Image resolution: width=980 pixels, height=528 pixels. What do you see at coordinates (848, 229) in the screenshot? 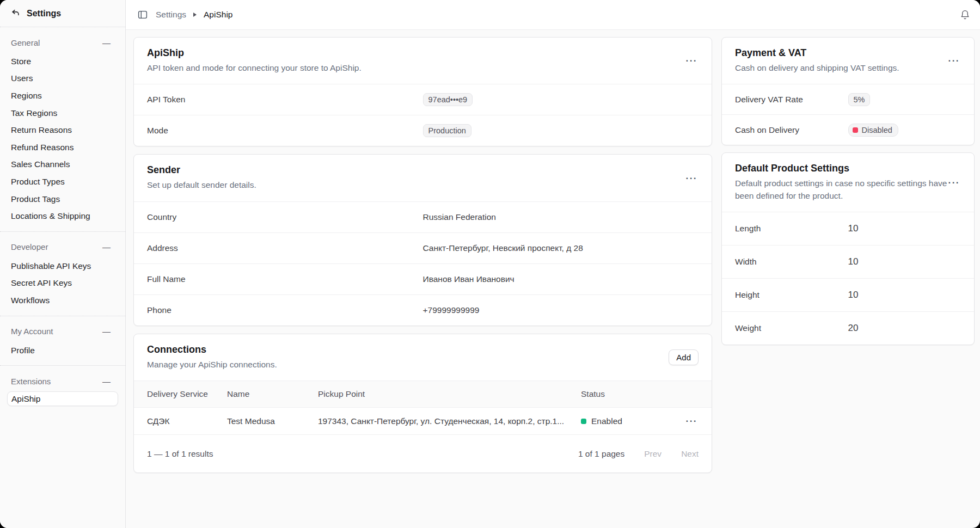
I see `length-row: Length 10` at bounding box center [848, 229].